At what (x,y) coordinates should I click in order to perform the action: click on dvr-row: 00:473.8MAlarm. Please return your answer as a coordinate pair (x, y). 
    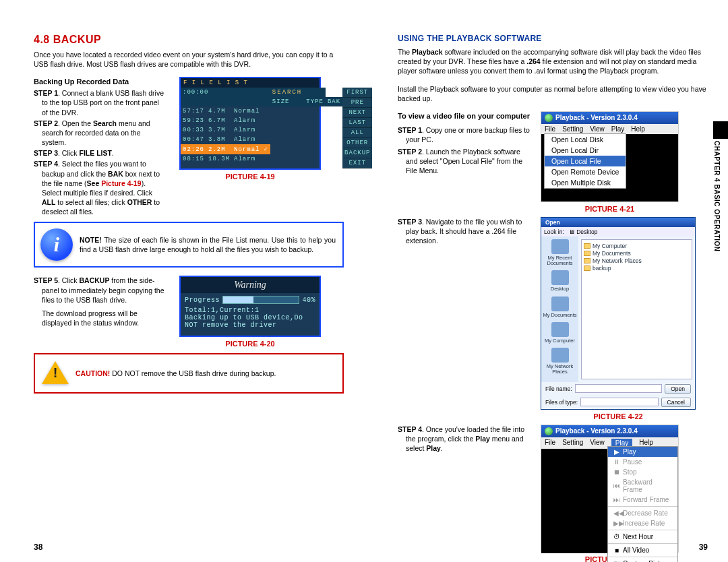
    Looking at the image, I should click on (225, 139).